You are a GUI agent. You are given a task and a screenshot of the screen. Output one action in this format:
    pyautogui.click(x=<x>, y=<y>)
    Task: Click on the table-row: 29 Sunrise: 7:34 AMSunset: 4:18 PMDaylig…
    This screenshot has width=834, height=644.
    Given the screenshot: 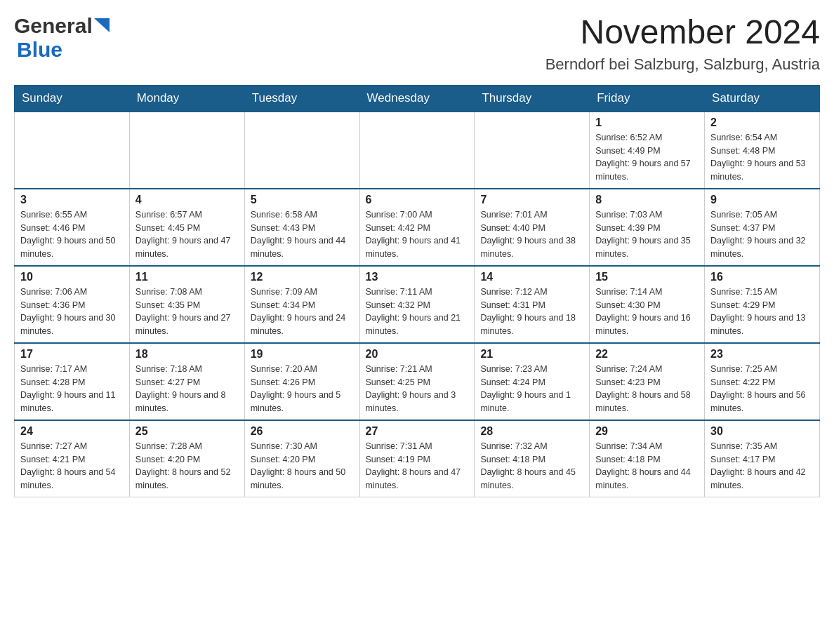 What is the action you would take?
    pyautogui.click(x=647, y=459)
    